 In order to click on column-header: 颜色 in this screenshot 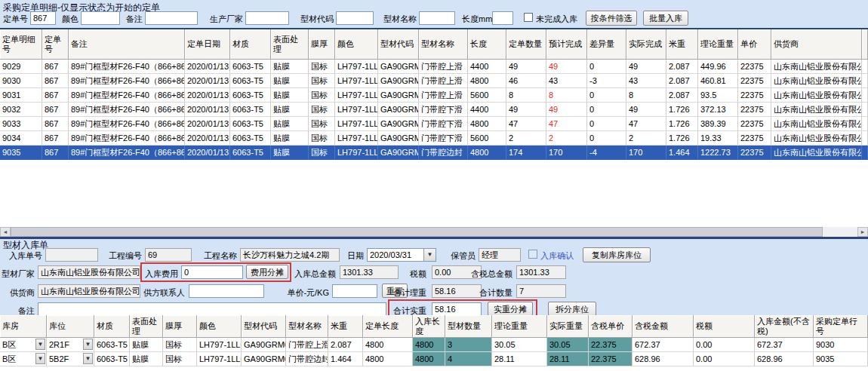, I will do `click(356, 44)`.